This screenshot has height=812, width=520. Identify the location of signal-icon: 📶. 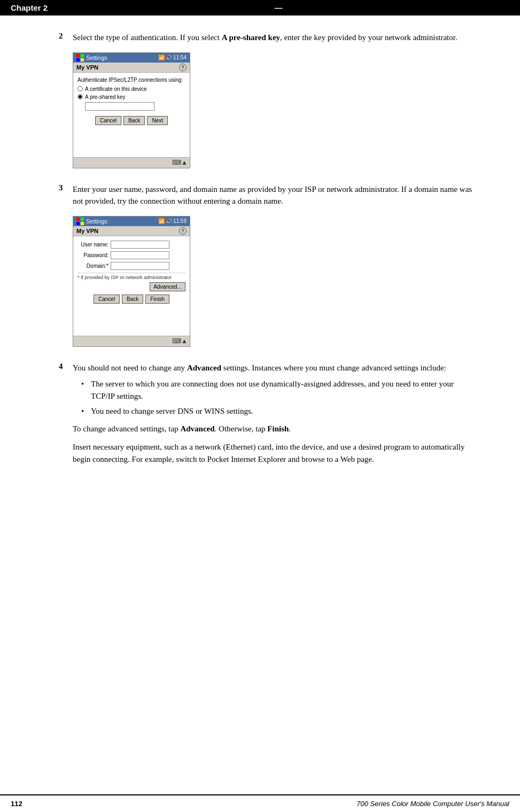
(161, 58).